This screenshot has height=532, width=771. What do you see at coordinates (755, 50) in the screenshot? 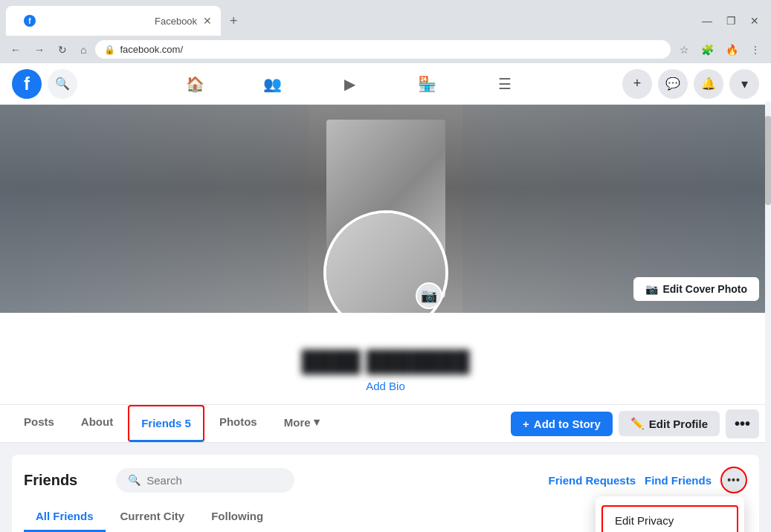
I see `browser-menu-button: ⋮` at bounding box center [755, 50].